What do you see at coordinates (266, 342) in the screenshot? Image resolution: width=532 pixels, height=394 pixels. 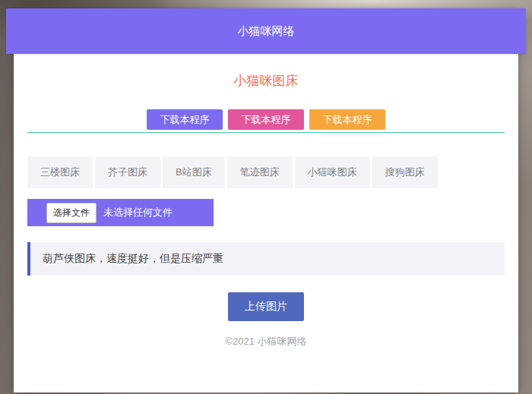 I see `footer-copyright: ©2021 小猫咪网络` at bounding box center [266, 342].